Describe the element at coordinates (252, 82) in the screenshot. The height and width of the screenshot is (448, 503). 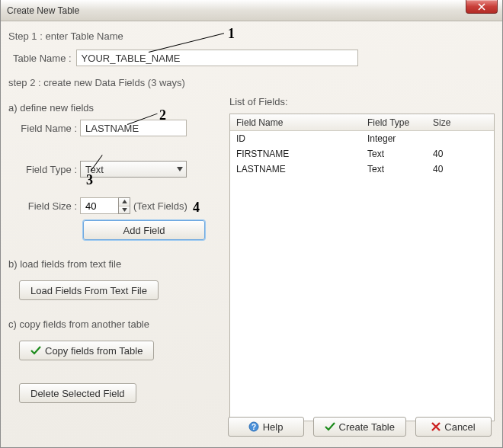
I see `step2-heading: step 2 : create new Data Fields (3 ways)` at that location.